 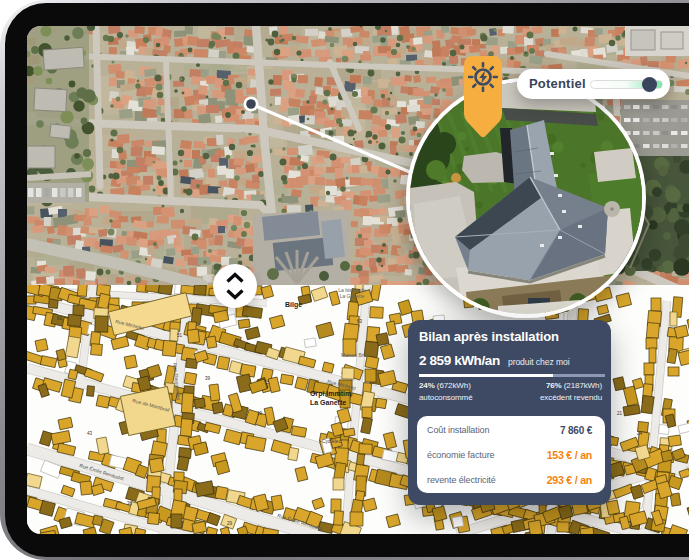 What do you see at coordinates (355, 355) in the screenshot?
I see `svg-text: Maison Brüx` at bounding box center [355, 355].